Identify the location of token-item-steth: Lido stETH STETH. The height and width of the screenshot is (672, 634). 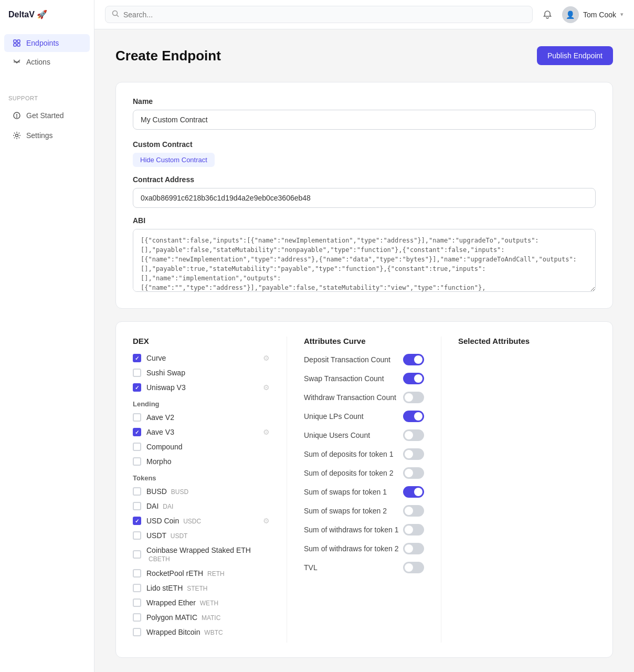
(202, 588).